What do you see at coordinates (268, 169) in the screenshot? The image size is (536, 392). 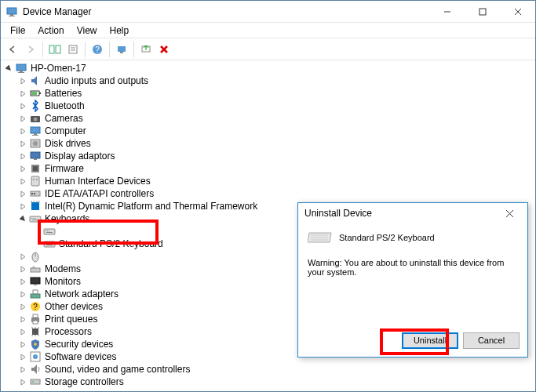 I see `tree-node-cat-7: Firmware` at bounding box center [268, 169].